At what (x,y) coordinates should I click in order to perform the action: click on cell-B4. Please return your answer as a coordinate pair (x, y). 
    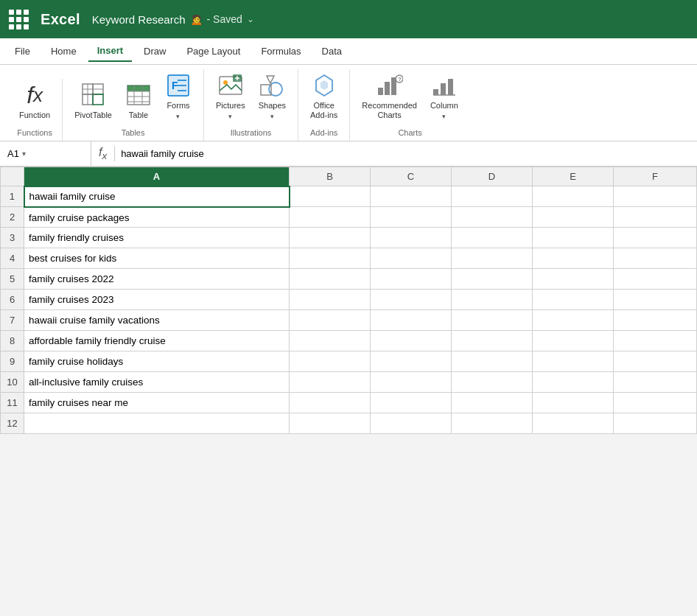
    Looking at the image, I should click on (330, 259).